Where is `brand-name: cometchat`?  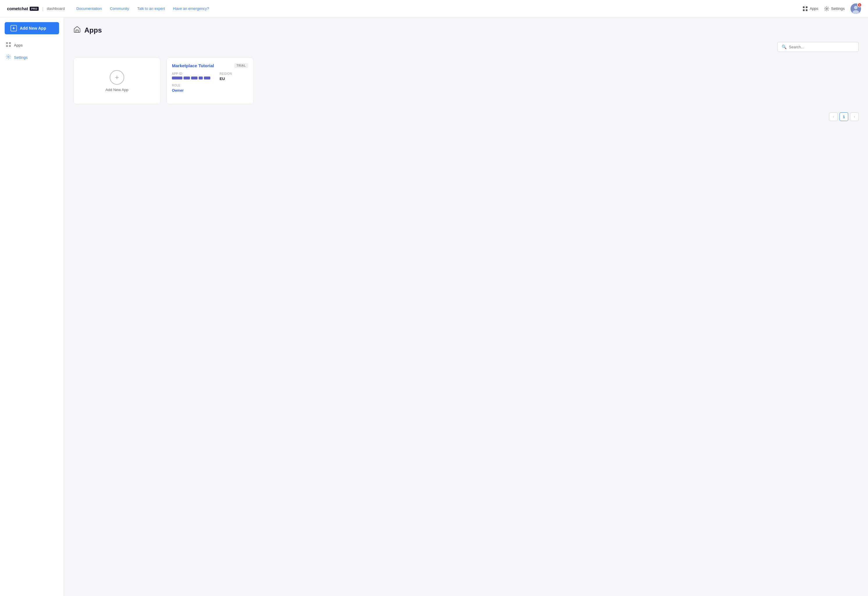 brand-name: cometchat is located at coordinates (18, 9).